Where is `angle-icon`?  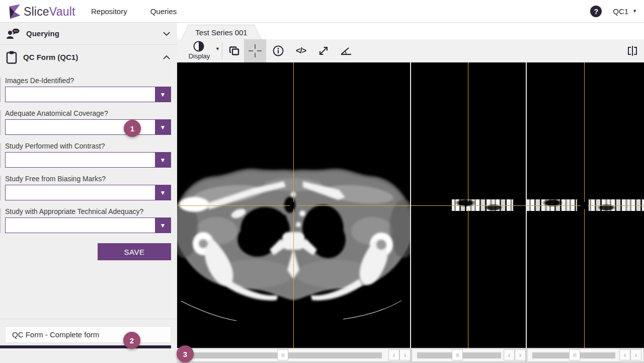
angle-icon is located at coordinates (346, 51).